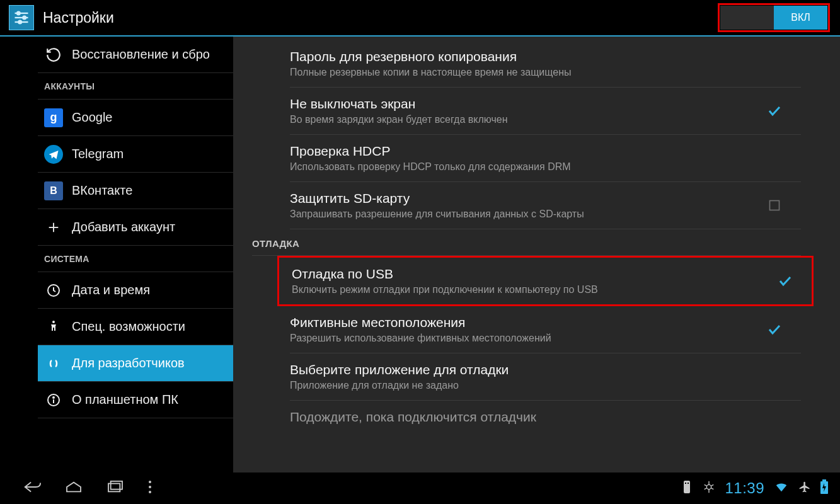 The height and width of the screenshot is (504, 840). What do you see at coordinates (546, 377) in the screenshot?
I see `option-select-debug-app: Выберите приложение для отладки Приложен…` at bounding box center [546, 377].